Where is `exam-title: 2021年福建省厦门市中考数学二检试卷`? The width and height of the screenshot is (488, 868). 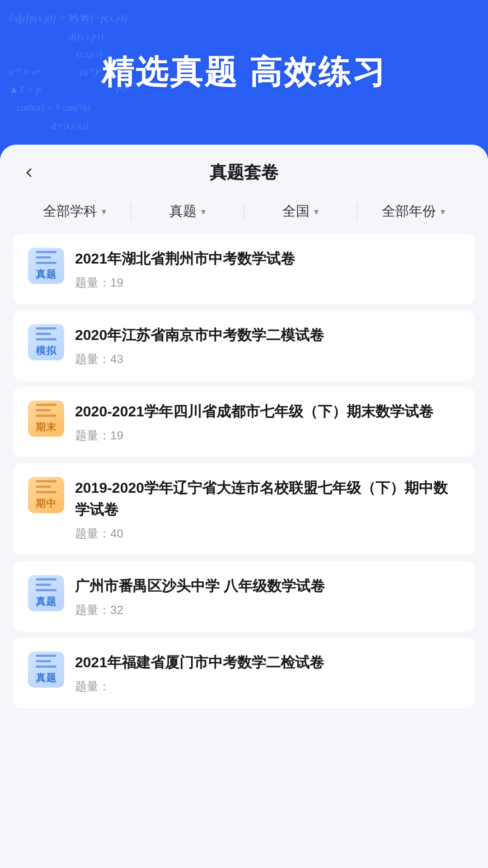 exam-title: 2021年福建省厦门市中考数学二检试卷 is located at coordinates (267, 662).